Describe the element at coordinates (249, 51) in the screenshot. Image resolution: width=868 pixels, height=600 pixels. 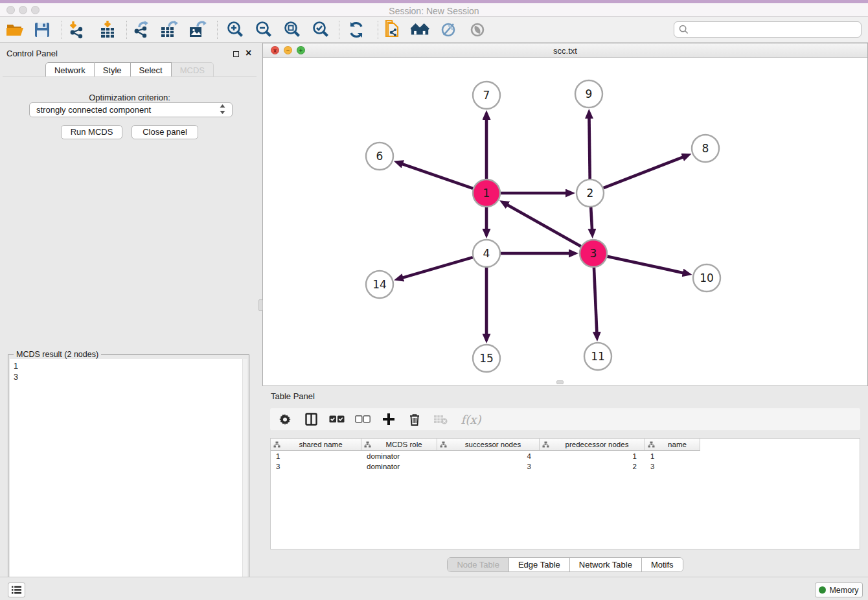
I see `close-panel-icon: ×` at that location.